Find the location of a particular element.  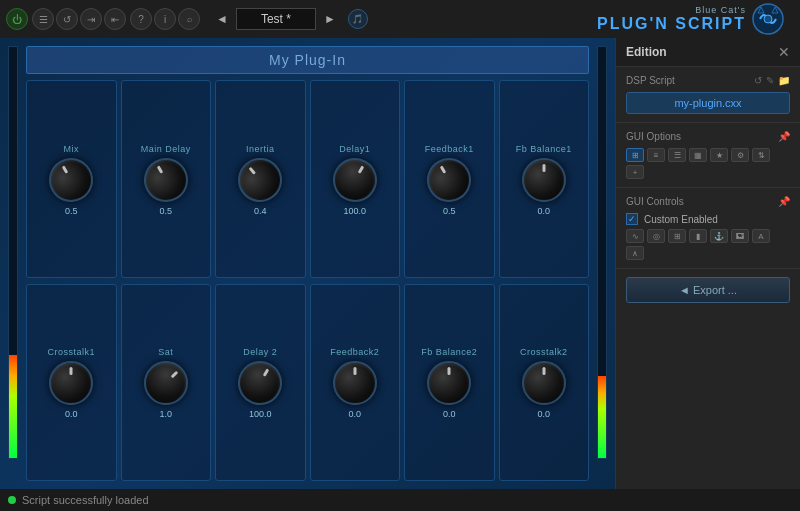

gui-options-section: GUI Options 📌 ⊞ ≡ ☰ ▦ ★ ⚙ ⇅ + is located at coordinates (708, 156).